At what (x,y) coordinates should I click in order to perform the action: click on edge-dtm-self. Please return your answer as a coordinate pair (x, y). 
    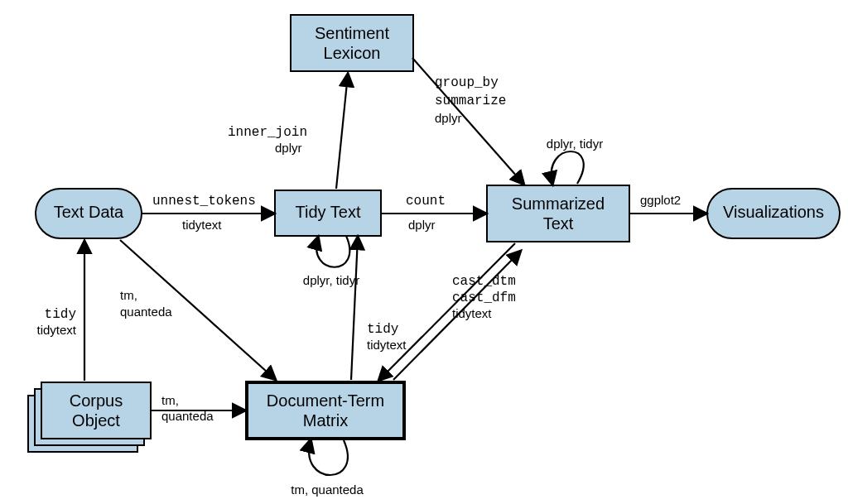
    Looking at the image, I should click on (328, 458).